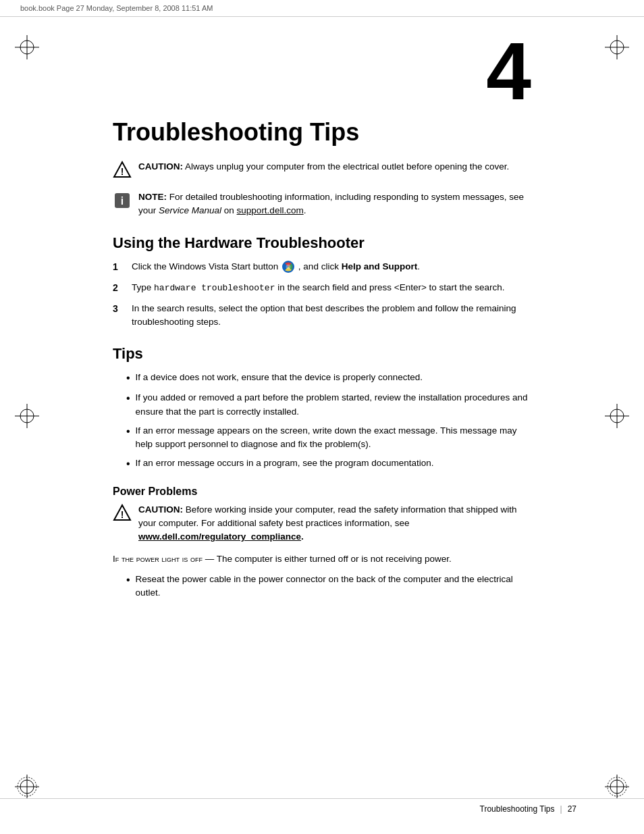  Describe the element at coordinates (322, 316) in the screenshot. I see `step-3: 3 In the search results, select the opti…` at that location.